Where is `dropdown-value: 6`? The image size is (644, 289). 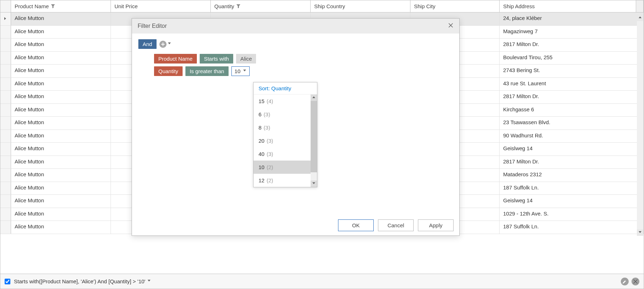 dropdown-value: 6 is located at coordinates (260, 114).